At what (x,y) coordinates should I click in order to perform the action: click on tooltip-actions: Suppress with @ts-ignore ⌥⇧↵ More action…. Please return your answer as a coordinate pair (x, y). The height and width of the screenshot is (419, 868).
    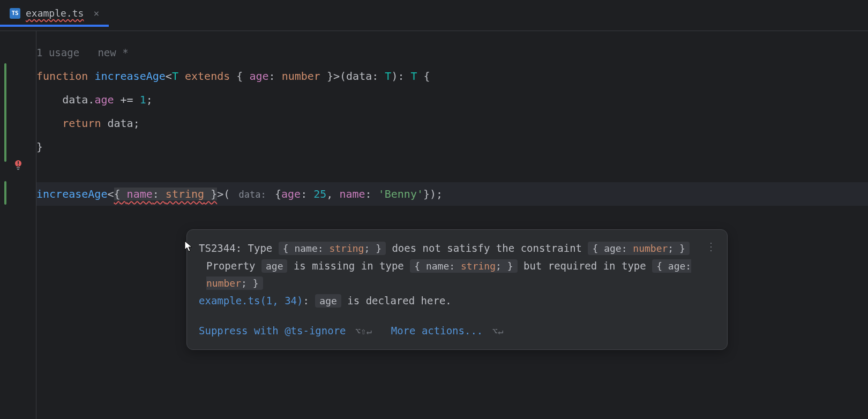
    Looking at the image, I should click on (457, 331).